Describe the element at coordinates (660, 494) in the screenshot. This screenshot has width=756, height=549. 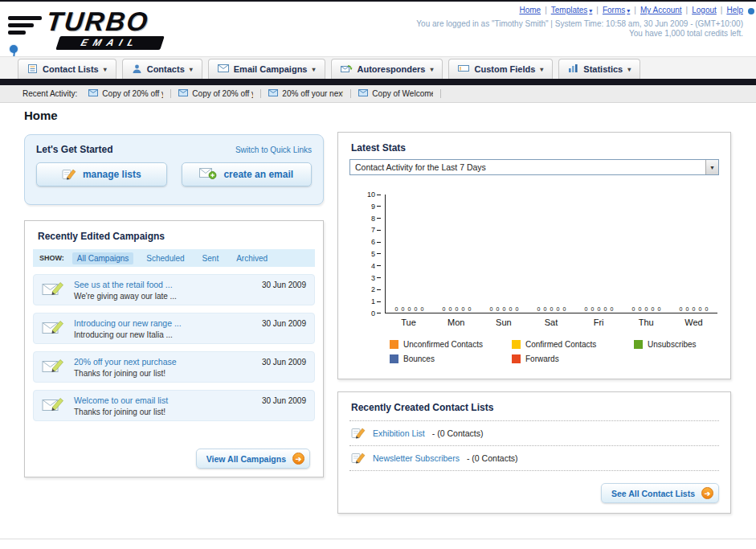
I see `see-all-contact-lists-button: See All Contact Lists ➔` at that location.